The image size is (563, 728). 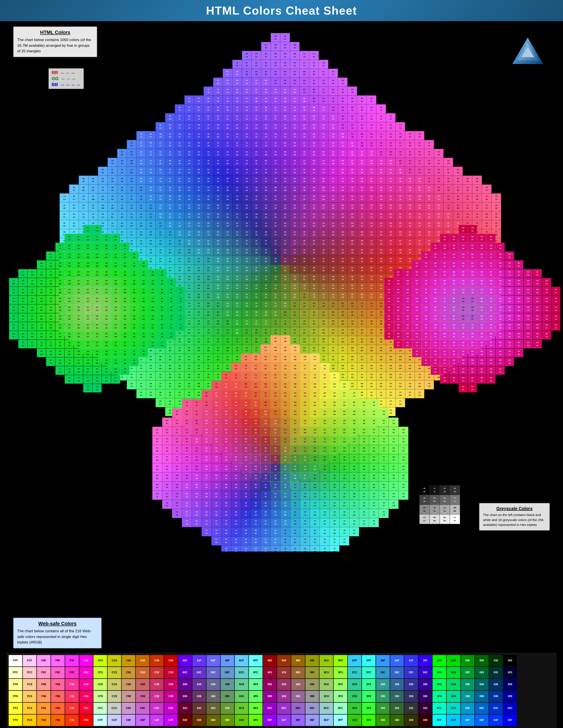 I want to click on websafe-cell: 0F3, so click(x=440, y=673).